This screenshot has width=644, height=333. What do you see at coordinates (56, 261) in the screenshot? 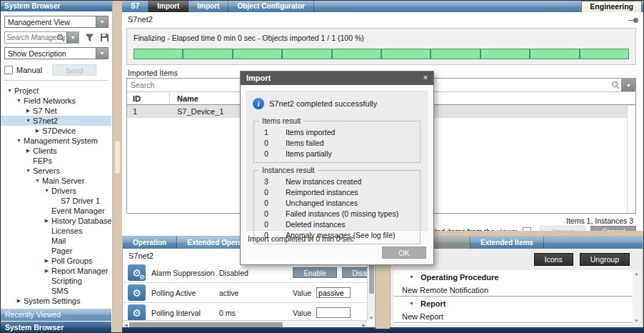
I see `tree-item-poll-groups: ▶Poll Groups` at bounding box center [56, 261].